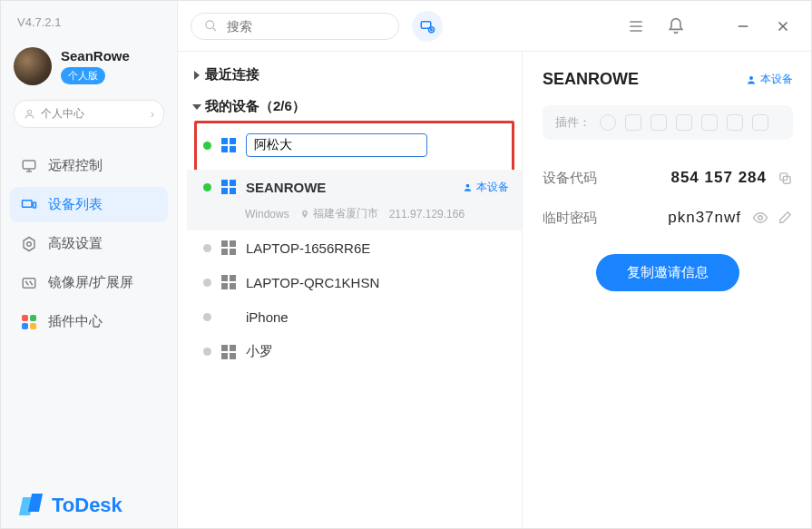 This screenshot has width=812, height=529. I want to click on personal-center-label: 个人中心, so click(63, 114).